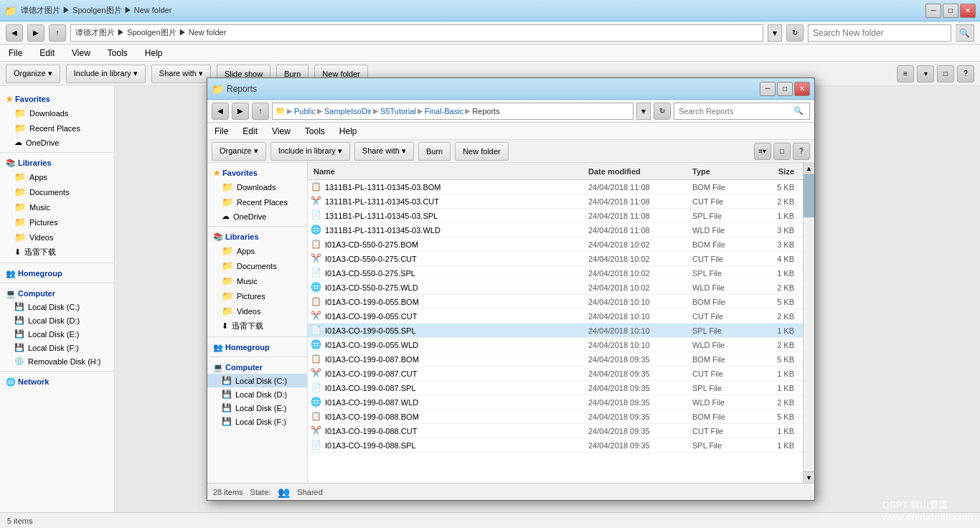 The width and height of the screenshot is (980, 528). What do you see at coordinates (257, 311) in the screenshot?
I see `inner-sidebar-videos: 📁 Videos` at bounding box center [257, 311].